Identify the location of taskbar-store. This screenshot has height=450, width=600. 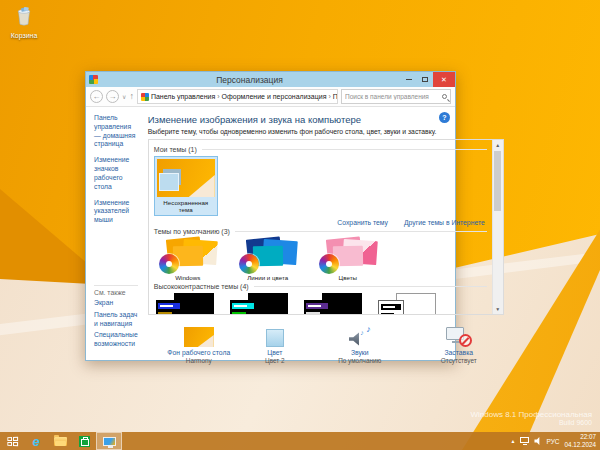
(84, 441).